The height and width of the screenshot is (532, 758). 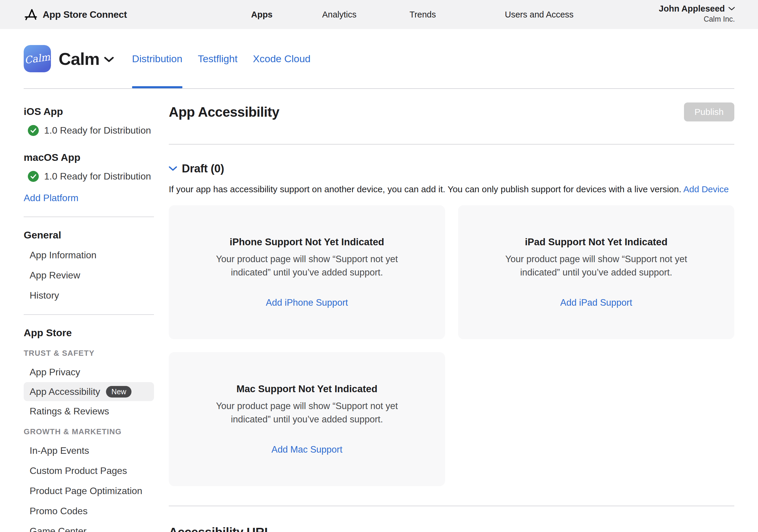 What do you see at coordinates (596, 303) in the screenshot?
I see `add-ipad-support-link: Add iPad Support` at bounding box center [596, 303].